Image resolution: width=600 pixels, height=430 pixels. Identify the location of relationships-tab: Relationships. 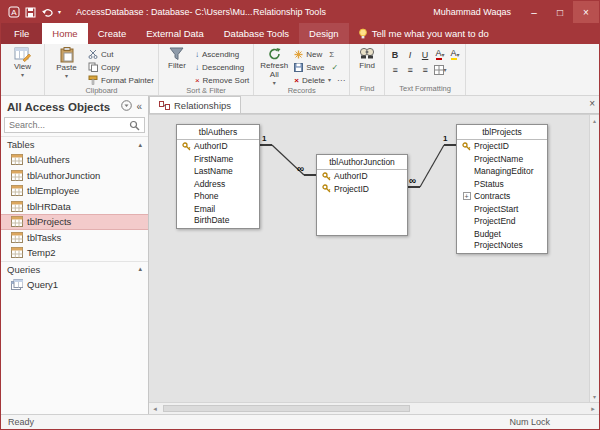
(195, 104).